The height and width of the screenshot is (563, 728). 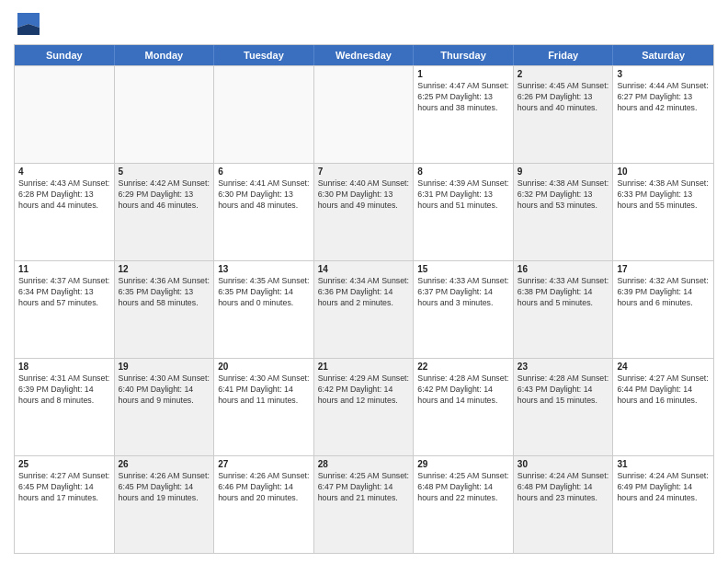 I want to click on calendar-header: SundayMondayTuesdayWednesdayThursdayFrid…, so click(x=364, y=55).